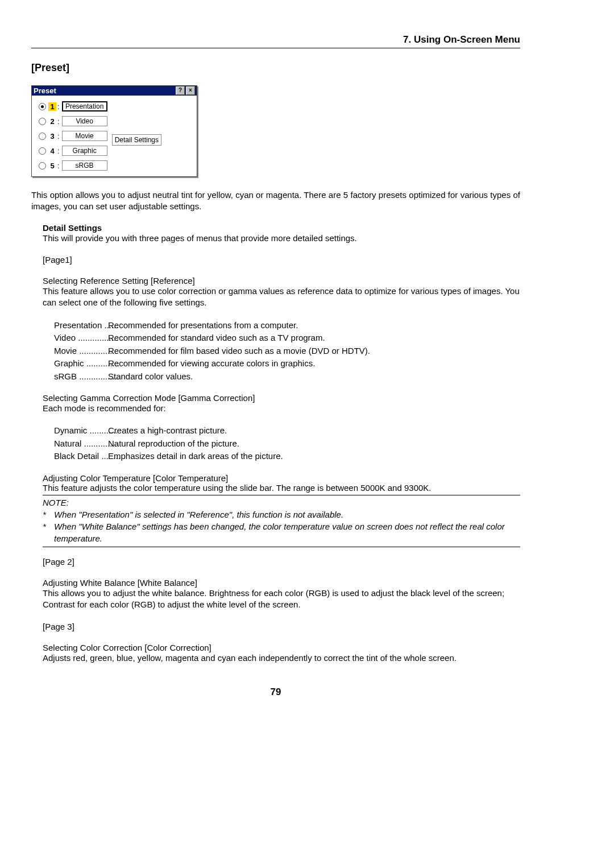 This screenshot has height=868, width=614. I want to click on detail-settings-desc: This will provide you with three pages o…, so click(281, 238).